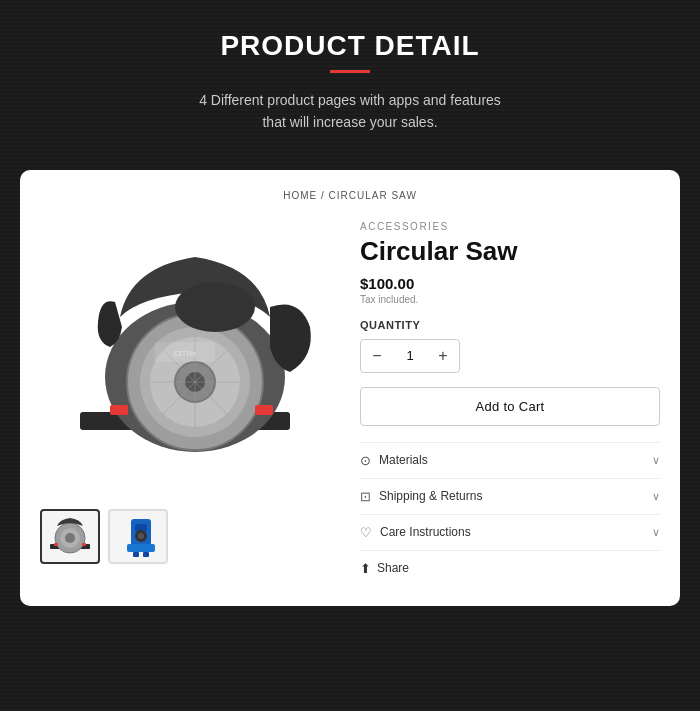 Image resolution: width=700 pixels, height=711 pixels. What do you see at coordinates (350, 112) in the screenshot?
I see `page-subtitle: 4 Different product pages with apps and …` at bounding box center [350, 112].